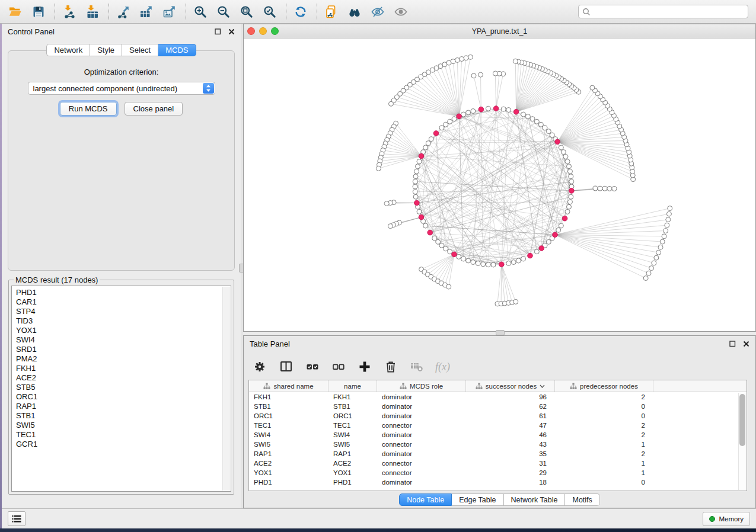 This screenshot has width=756, height=532. Describe the element at coordinates (17, 519) in the screenshot. I see `show-panels-button` at that location.